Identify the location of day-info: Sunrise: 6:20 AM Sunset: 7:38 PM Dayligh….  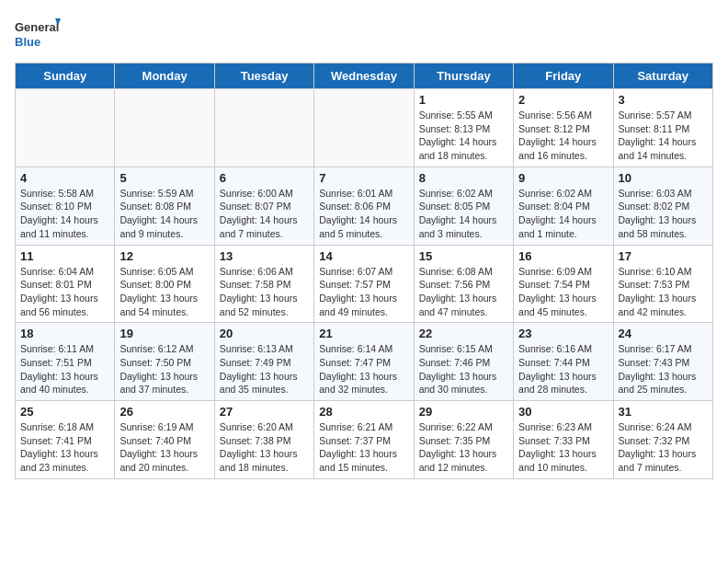
(265, 447).